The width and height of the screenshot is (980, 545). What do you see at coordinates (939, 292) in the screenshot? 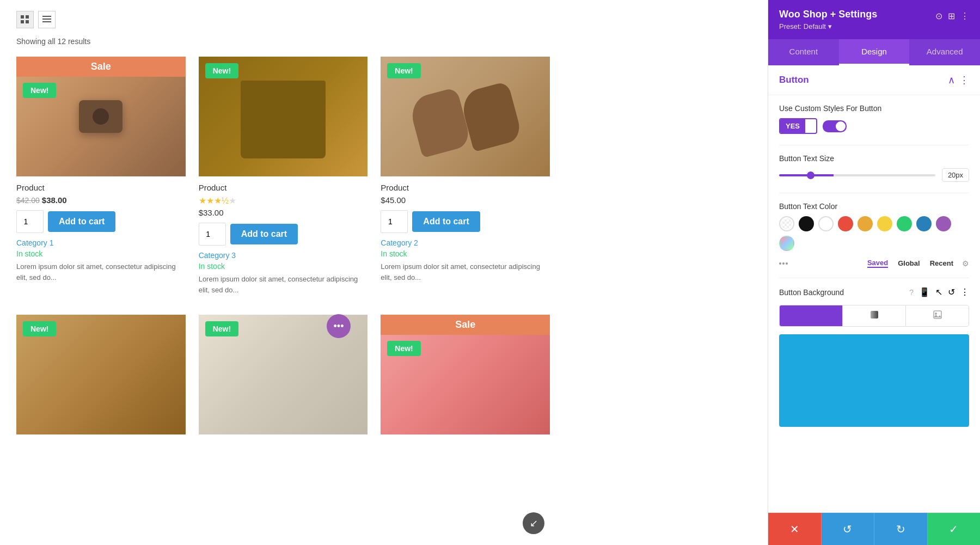
I see `cursor-icon: ↖` at bounding box center [939, 292].